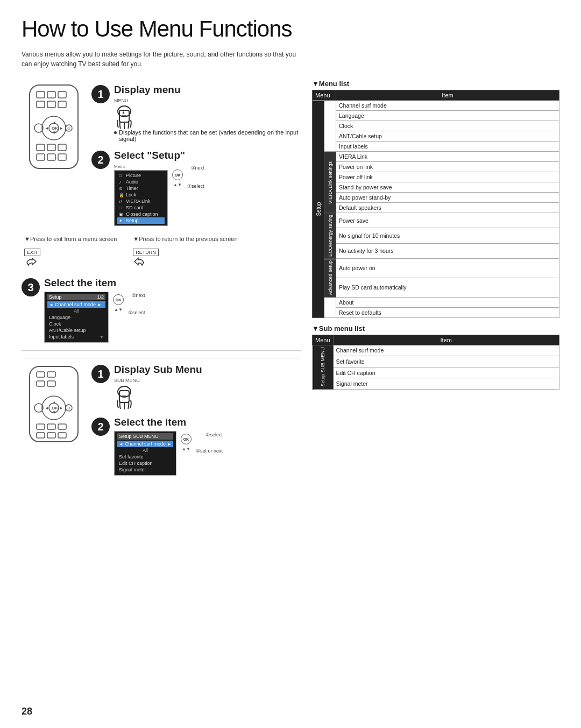  Describe the element at coordinates (448, 221) in the screenshot. I see `item-power-save: Power save` at that location.